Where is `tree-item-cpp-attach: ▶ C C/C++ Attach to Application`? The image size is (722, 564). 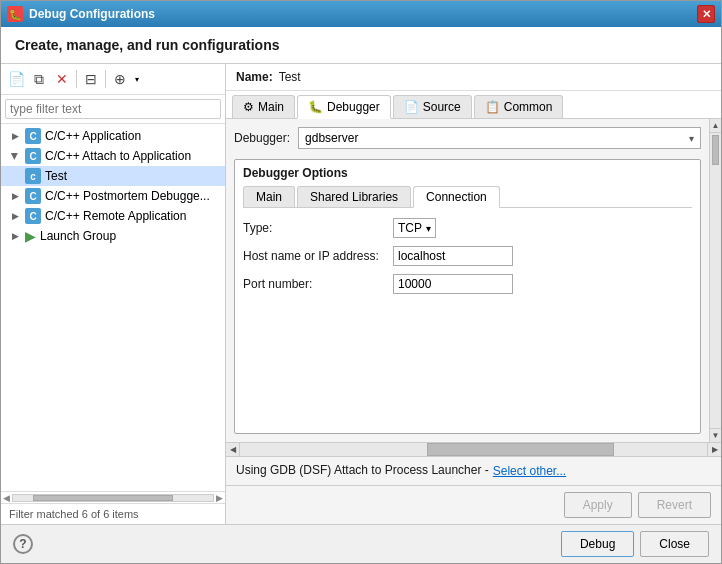
tree-item-cpp-attach: ▶ C C/C++ Attach to Application is located at coordinates (113, 156).